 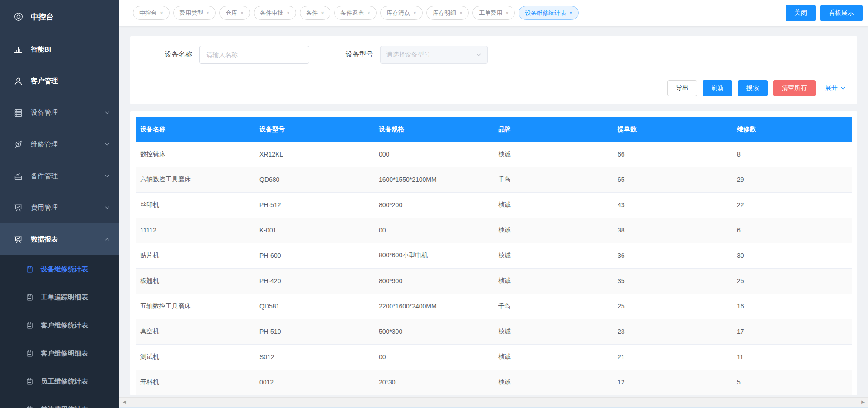 I want to click on report-icon, so click(x=18, y=240).